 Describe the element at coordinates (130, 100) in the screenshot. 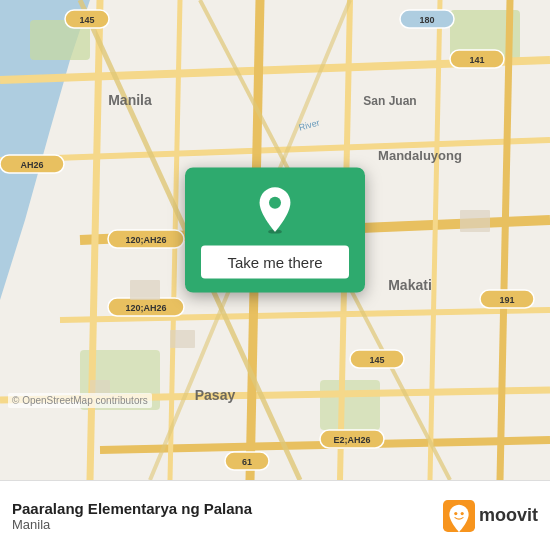

I see `svg-text: Manila` at that location.